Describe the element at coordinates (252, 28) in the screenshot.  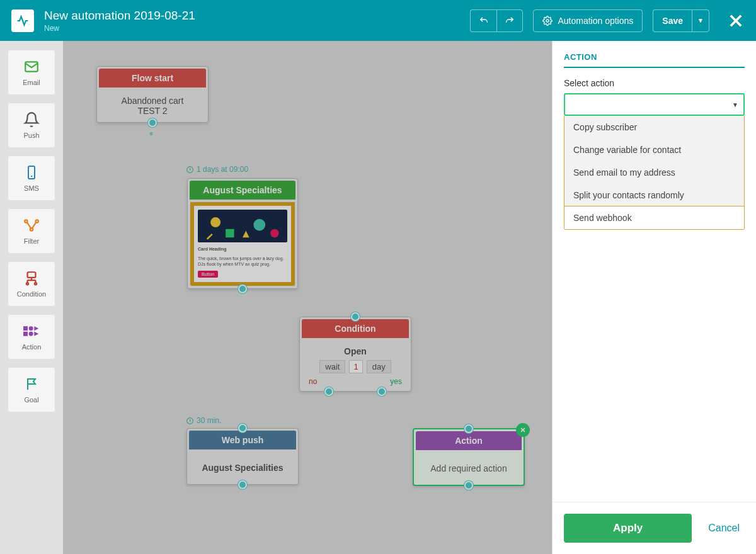
I see `page-subtitle: New` at that location.